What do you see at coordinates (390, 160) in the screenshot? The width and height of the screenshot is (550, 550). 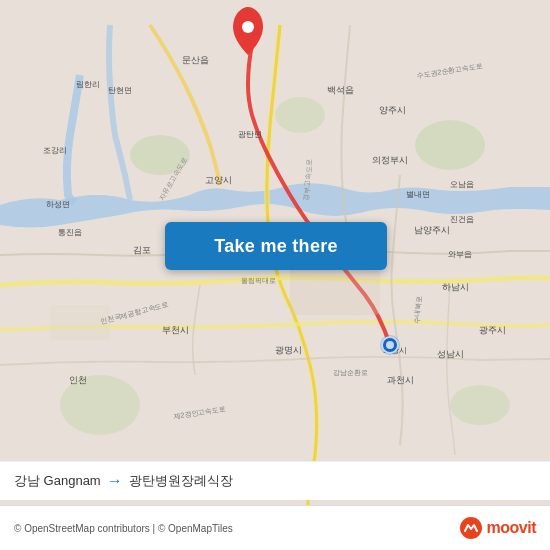 I see `svg-text: 의정부시` at bounding box center [390, 160].